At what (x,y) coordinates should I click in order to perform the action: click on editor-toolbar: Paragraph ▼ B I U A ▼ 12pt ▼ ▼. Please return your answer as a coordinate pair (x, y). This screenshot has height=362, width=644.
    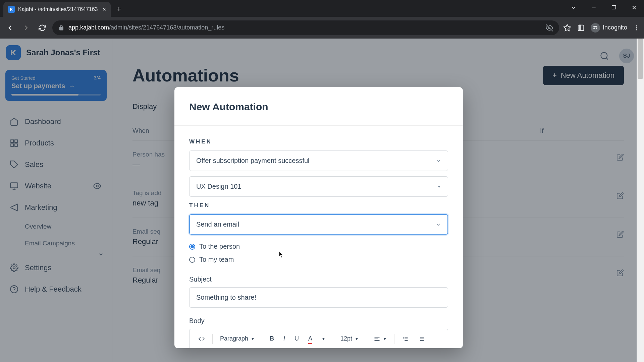
    Looking at the image, I should click on (319, 339).